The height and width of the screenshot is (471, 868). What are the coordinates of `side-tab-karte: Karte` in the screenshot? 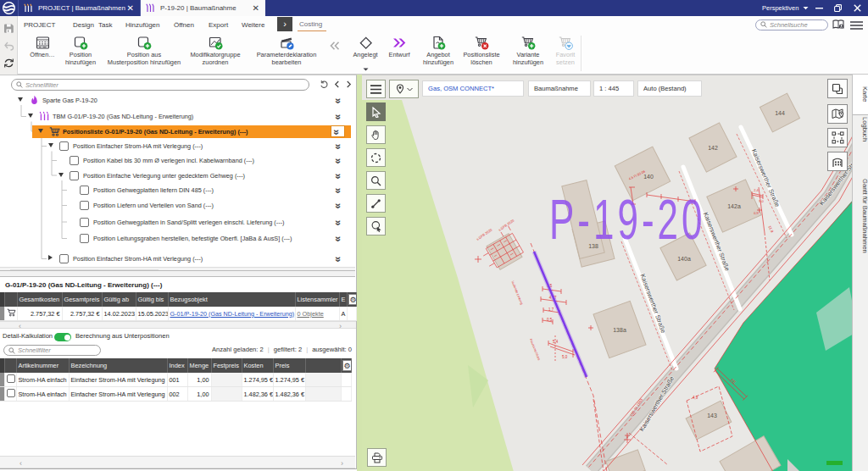 It's located at (860, 95).